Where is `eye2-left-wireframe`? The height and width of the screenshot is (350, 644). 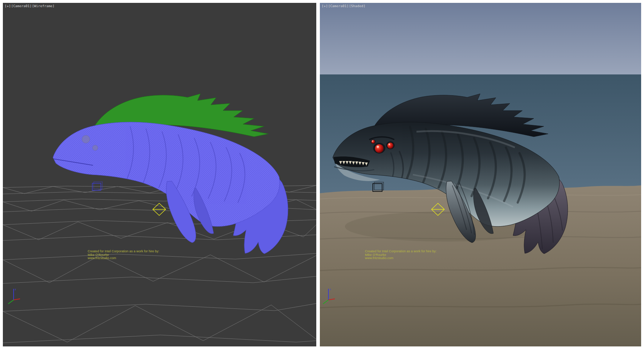
eye2-left-wireframe is located at coordinates (95, 148).